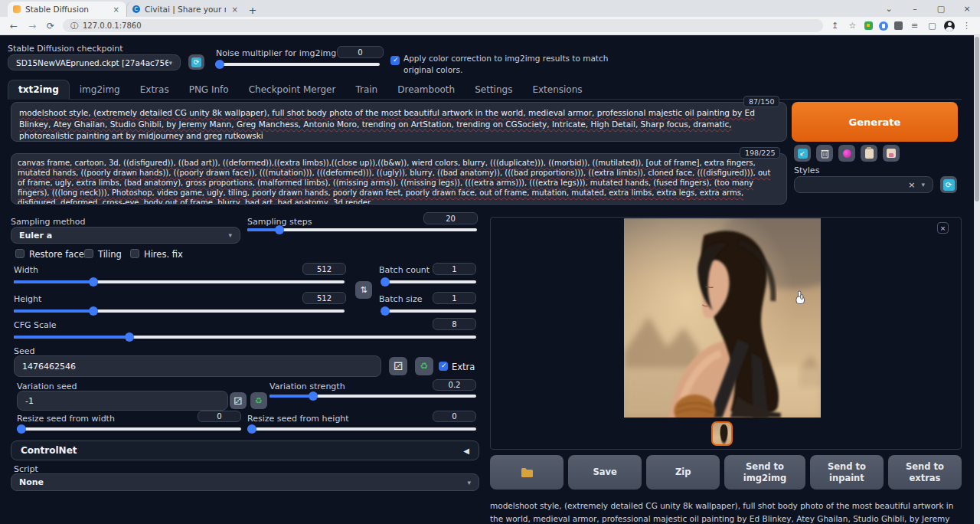  Describe the element at coordinates (126, 235) in the screenshot. I see `sampling-method-select: Euler a ▾` at that location.